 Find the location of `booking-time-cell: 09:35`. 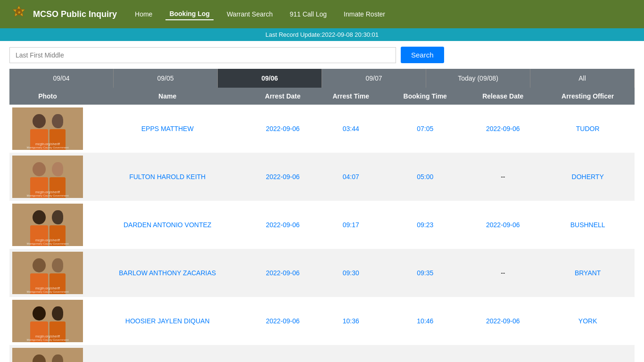

booking-time-cell: 09:35 is located at coordinates (425, 273).